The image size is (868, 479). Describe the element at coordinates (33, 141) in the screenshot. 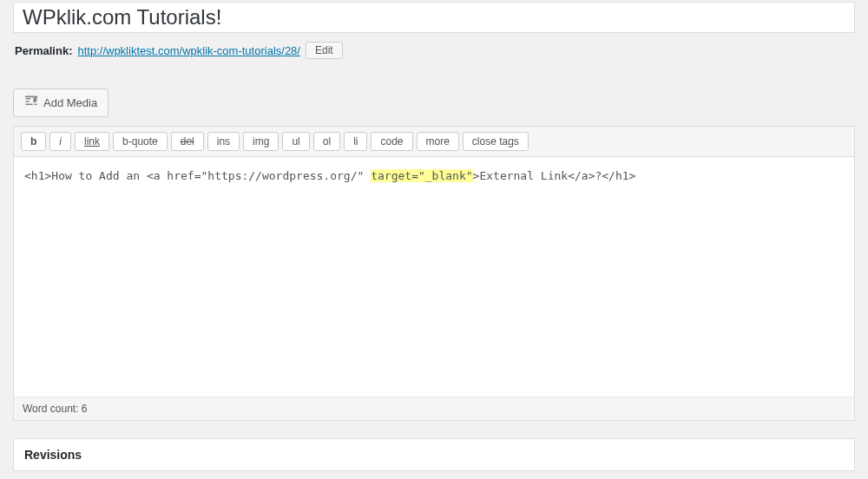

I see `toolbar-bold-button: b` at that location.